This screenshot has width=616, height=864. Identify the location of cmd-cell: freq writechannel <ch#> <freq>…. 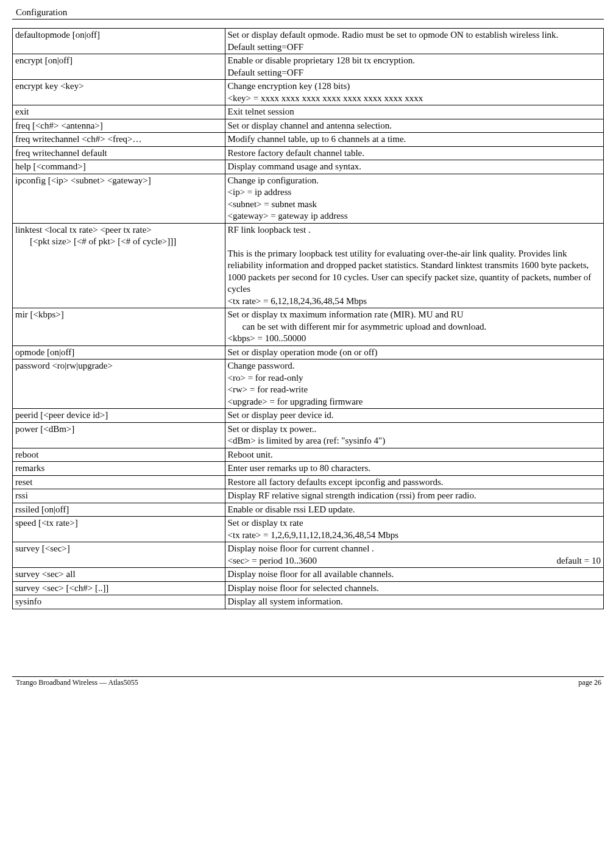
(119, 140).